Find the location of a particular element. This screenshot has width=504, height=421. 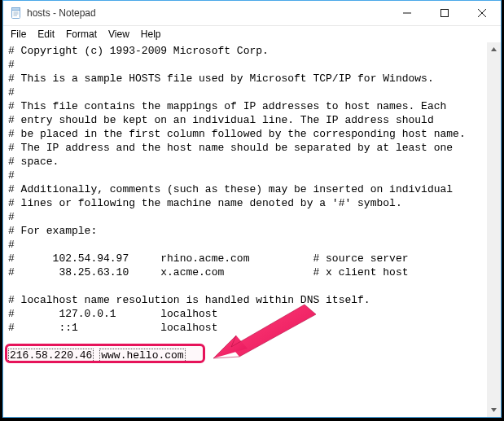

close-button is located at coordinates (482, 13).